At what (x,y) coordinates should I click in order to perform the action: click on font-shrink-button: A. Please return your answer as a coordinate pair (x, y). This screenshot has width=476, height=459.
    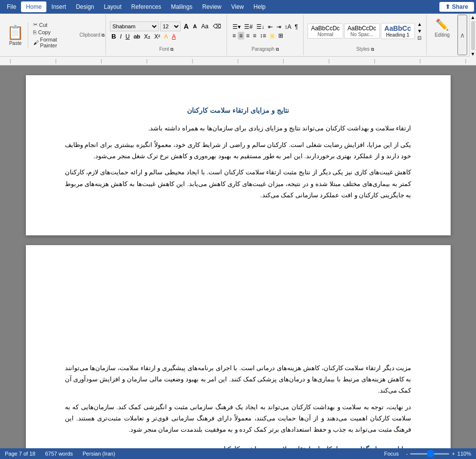
    Looking at the image, I should click on (195, 26).